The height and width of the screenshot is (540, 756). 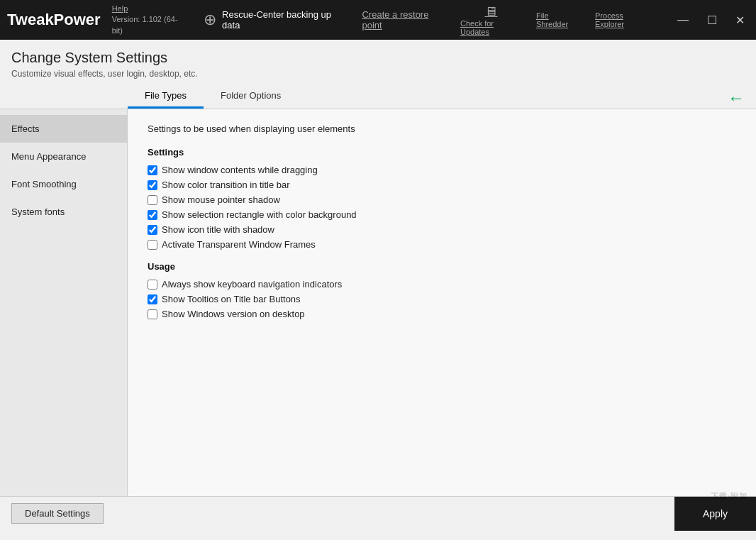 What do you see at coordinates (260, 214) in the screenshot?
I see `checkbox-show-selection-rect-label: Show selection rectangle with color back…` at bounding box center [260, 214].